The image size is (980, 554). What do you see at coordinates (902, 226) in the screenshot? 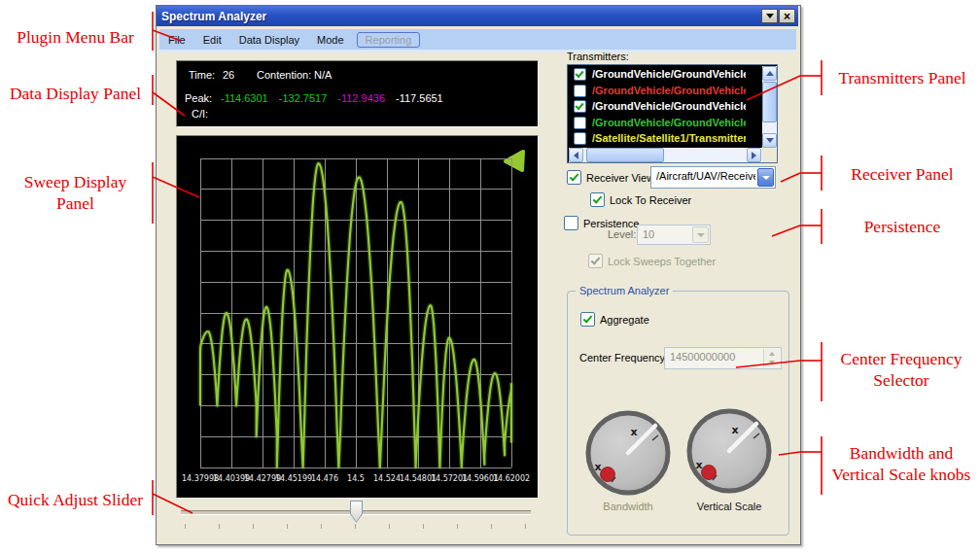
I see `annotation-persistence: Persistence` at bounding box center [902, 226].